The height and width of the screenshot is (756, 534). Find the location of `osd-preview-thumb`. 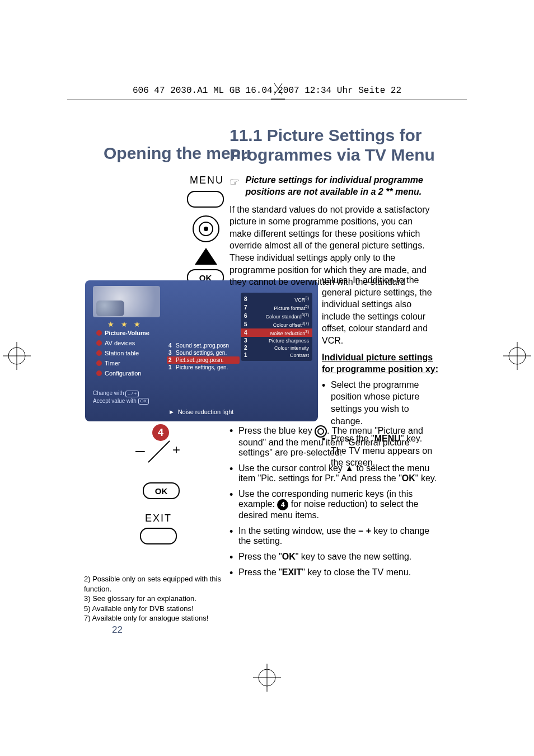

osd-preview-thumb is located at coordinates (127, 302).